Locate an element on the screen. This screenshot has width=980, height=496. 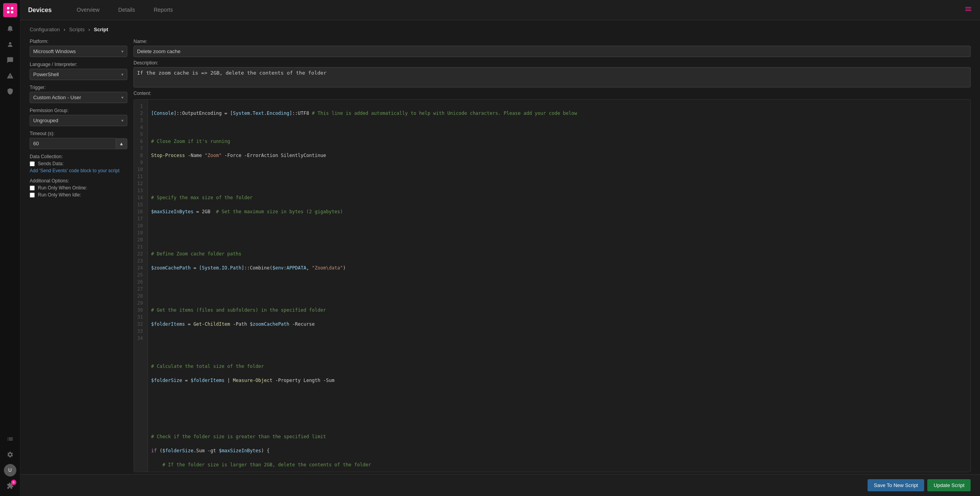
trigger-label: Trigger: is located at coordinates (78, 87).